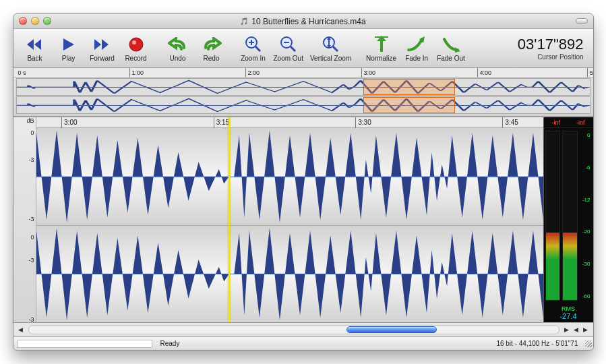  What do you see at coordinates (21, 330) in the screenshot?
I see `scroll-left-button: ◀` at bounding box center [21, 330].